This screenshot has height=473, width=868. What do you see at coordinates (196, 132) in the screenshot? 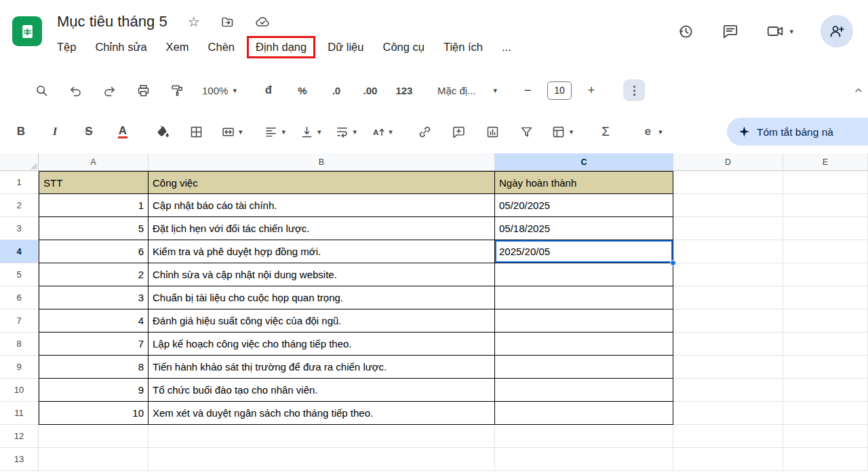
I see `borders-icon` at bounding box center [196, 132].